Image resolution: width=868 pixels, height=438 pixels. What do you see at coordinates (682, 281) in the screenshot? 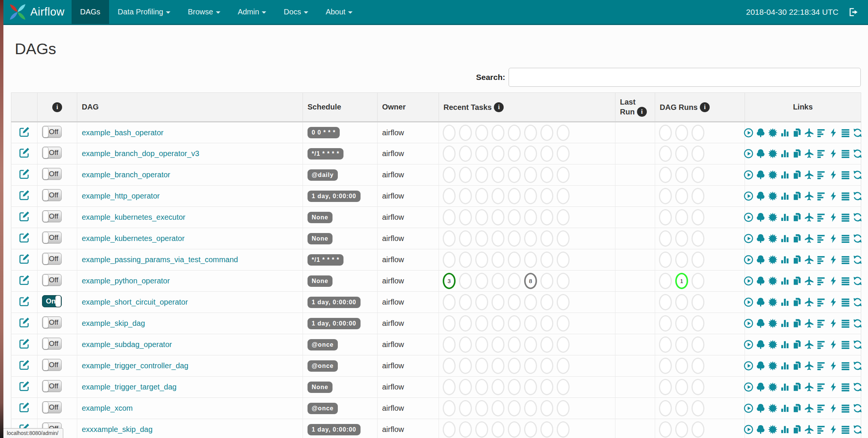
I see `task-state-circle: 1` at bounding box center [682, 281].